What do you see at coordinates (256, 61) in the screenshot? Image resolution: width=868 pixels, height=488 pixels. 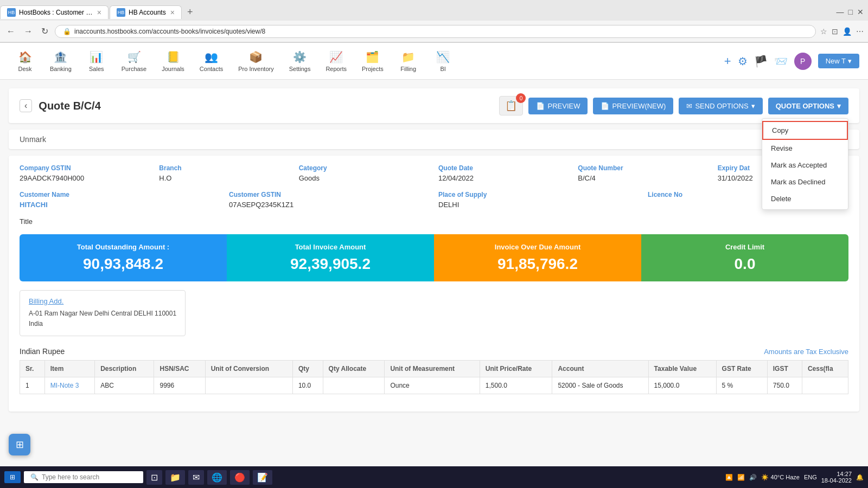 I see `nav-item-pro-inventory: 📦 Pro Inventory` at bounding box center [256, 61].